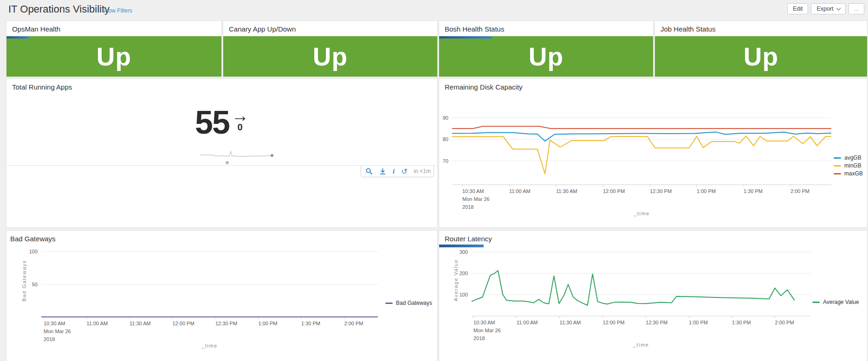  What do you see at coordinates (36, 29) in the screenshot?
I see `panel-title: OpsMan Health` at bounding box center [36, 29].